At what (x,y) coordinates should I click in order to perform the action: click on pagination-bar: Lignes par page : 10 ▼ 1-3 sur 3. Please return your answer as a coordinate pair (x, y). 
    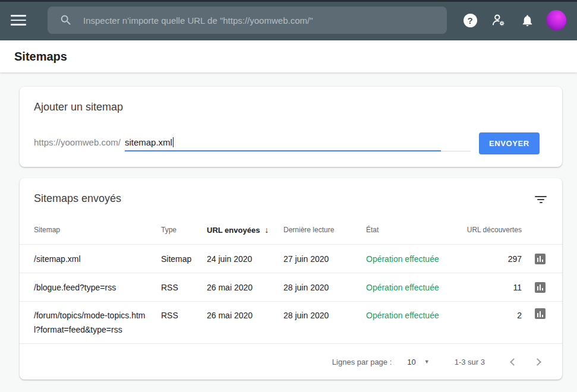
    Looking at the image, I should click on (291, 362).